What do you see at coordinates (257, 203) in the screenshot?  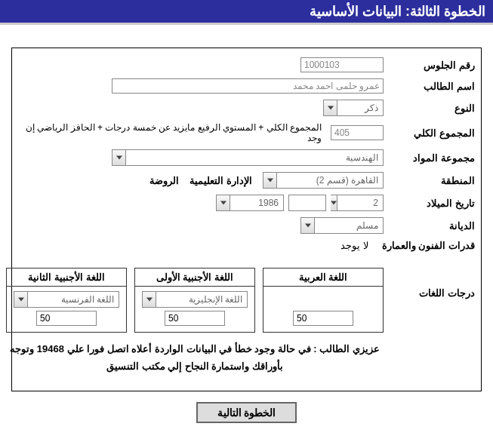 I see `birth-year-value: 1986` at bounding box center [257, 203].